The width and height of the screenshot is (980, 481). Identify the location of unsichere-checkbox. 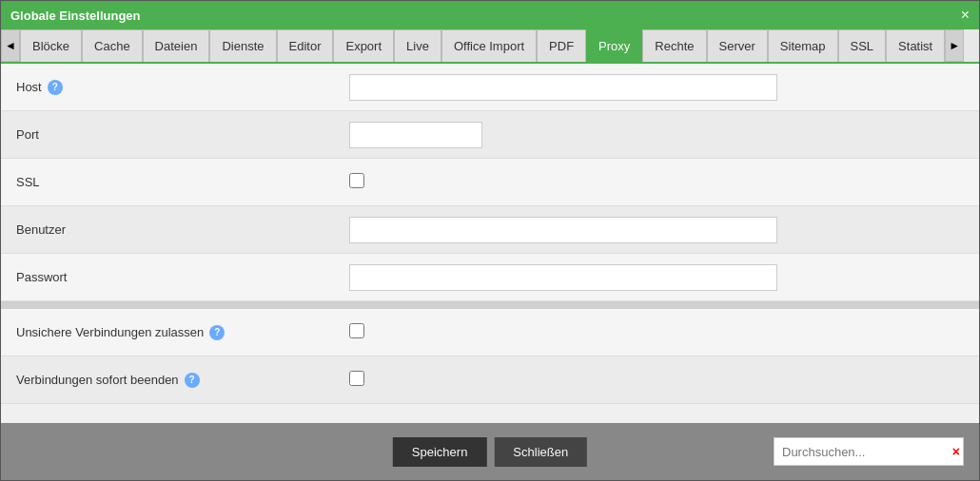
(357, 331).